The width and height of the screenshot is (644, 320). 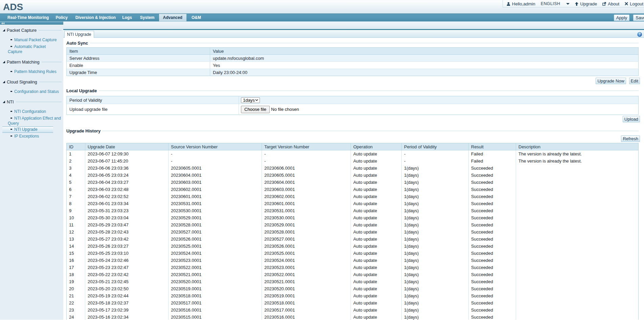 I want to click on tab-nti-upgrade: NTI Upgrade, so click(x=79, y=34).